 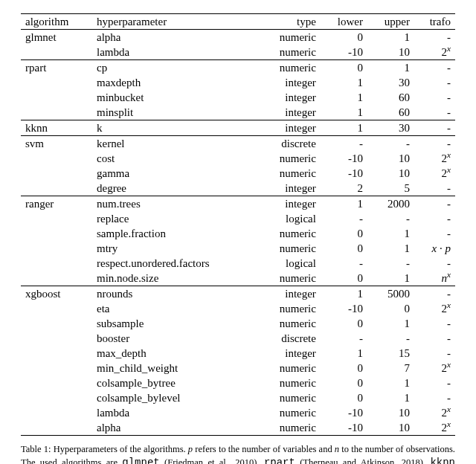 I want to click on cell: k, so click(x=176, y=128).